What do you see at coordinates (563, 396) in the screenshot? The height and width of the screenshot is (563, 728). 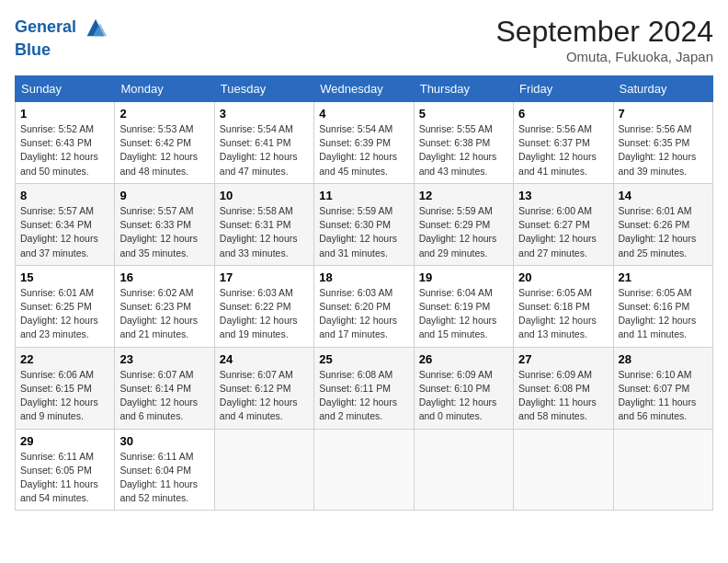 I see `day-info: Sunrise: 6:09 AM Sunset: 6:08 PM Dayligh…` at bounding box center [563, 396].